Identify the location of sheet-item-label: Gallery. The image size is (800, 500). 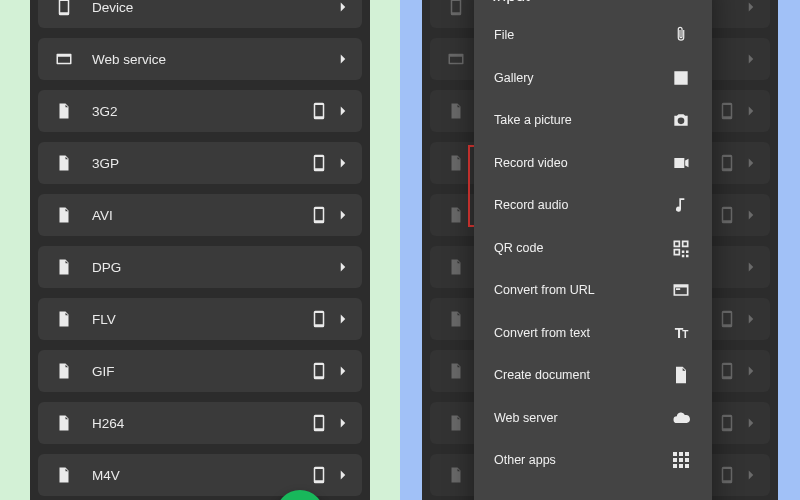
(582, 78).